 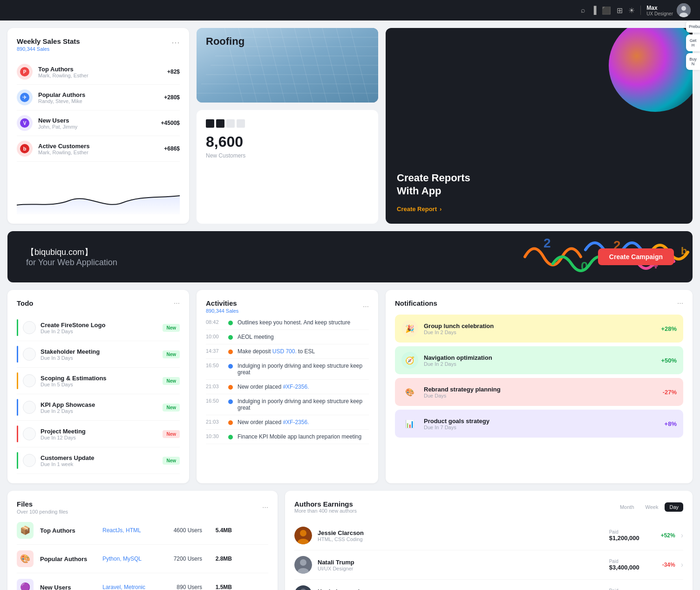 I want to click on weekly-sales-title: Weekly Sales Stats, so click(x=98, y=41).